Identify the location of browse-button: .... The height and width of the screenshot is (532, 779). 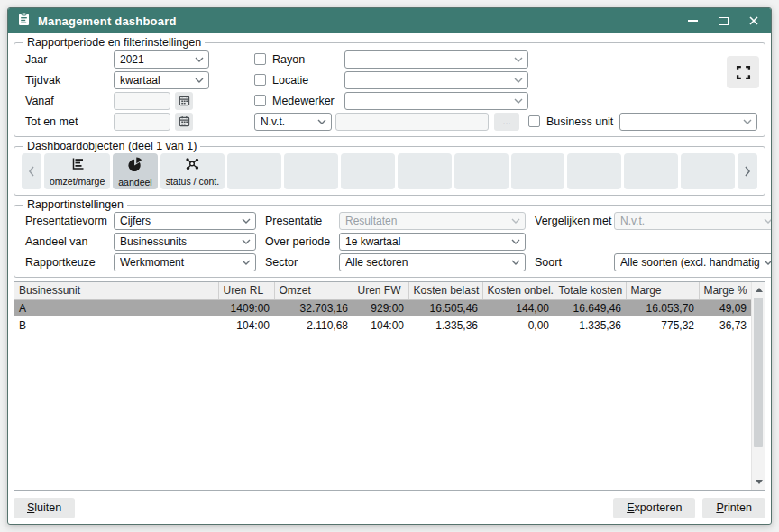
(507, 122).